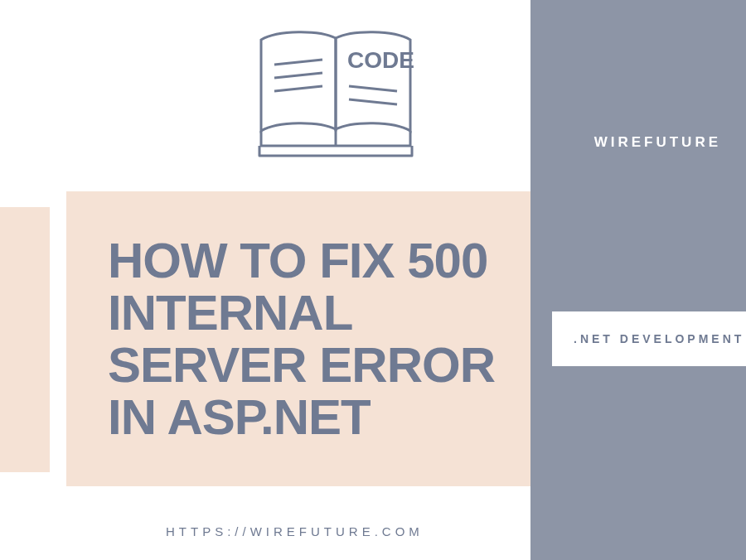 The width and height of the screenshot is (746, 560). I want to click on code-book-icon: CODE, so click(336, 98).